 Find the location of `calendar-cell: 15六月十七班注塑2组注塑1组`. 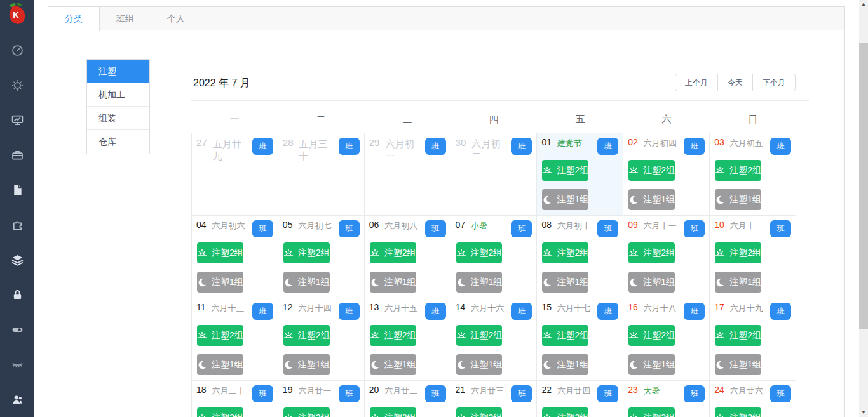

calendar-cell: 15六月十七班注塑2组注塑1组 is located at coordinates (580, 340).